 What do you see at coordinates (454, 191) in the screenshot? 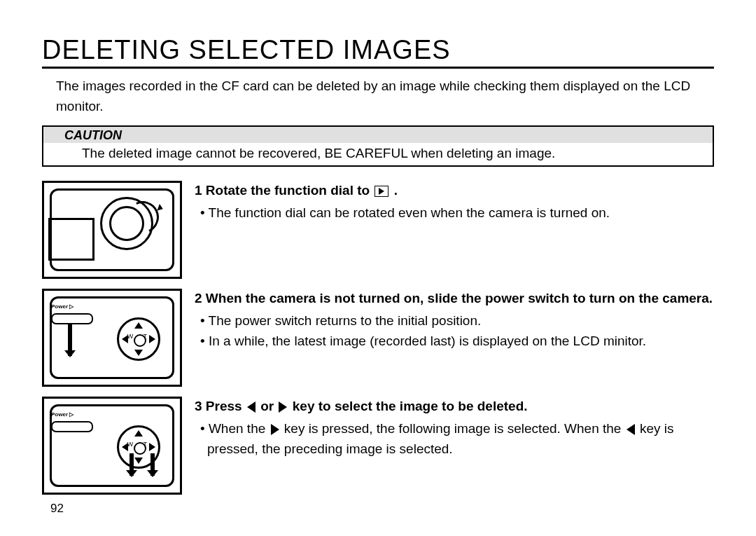
I see `step-1-heading: 1 Rotate the function dial to .` at bounding box center [454, 191].